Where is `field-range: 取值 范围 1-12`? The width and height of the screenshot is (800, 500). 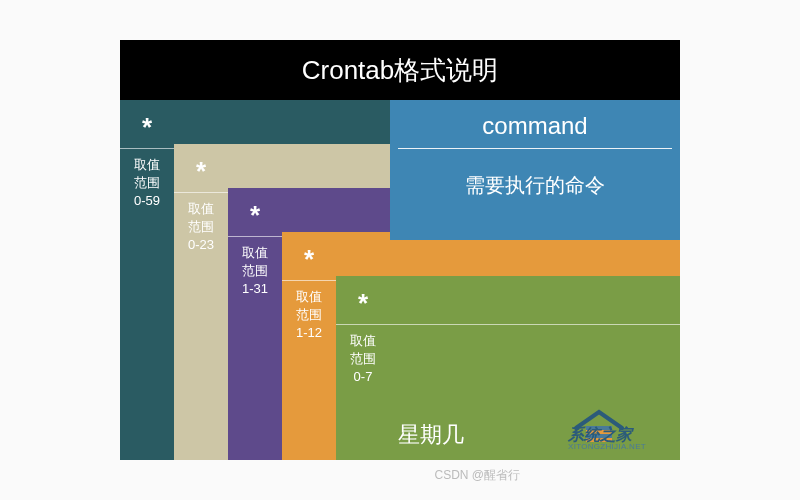 field-range: 取值 范围 1-12 is located at coordinates (309, 316).